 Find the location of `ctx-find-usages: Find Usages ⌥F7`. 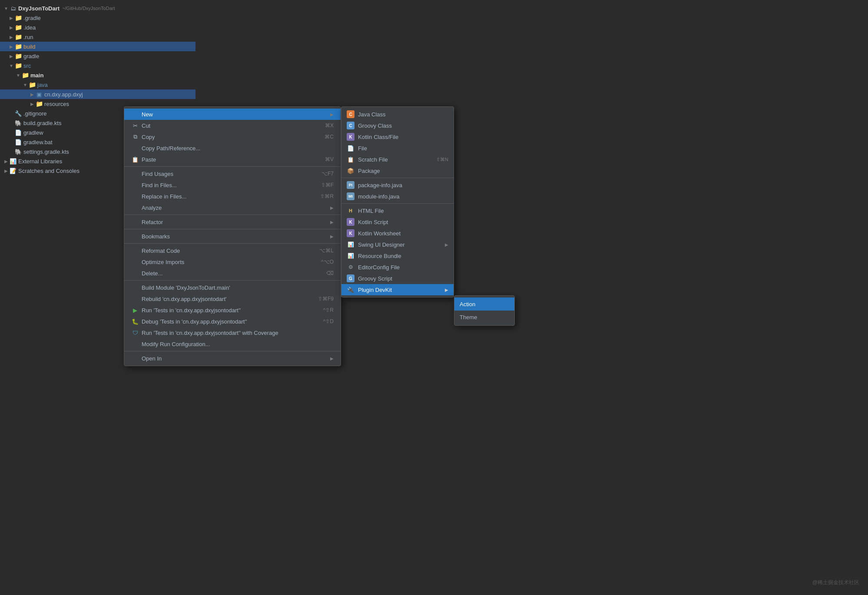

ctx-find-usages: Find Usages ⌥F7 is located at coordinates (232, 174).